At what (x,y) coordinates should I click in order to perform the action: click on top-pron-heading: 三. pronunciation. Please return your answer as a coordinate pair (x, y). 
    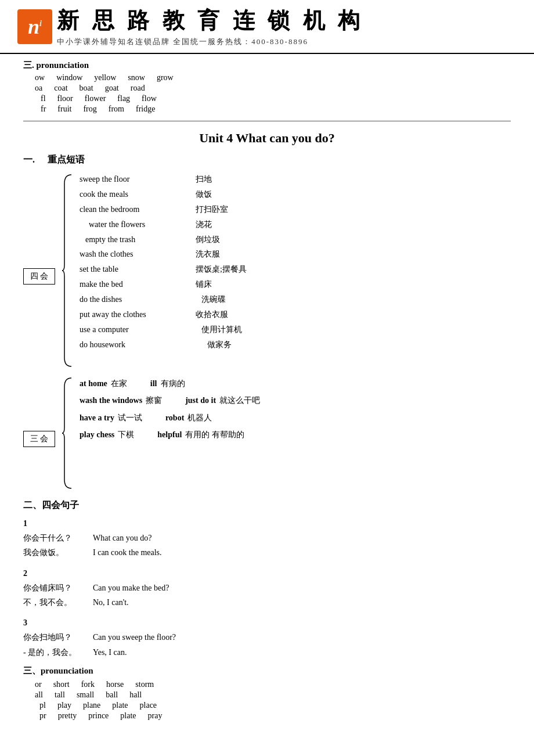
    Looking at the image, I should click on (267, 65).